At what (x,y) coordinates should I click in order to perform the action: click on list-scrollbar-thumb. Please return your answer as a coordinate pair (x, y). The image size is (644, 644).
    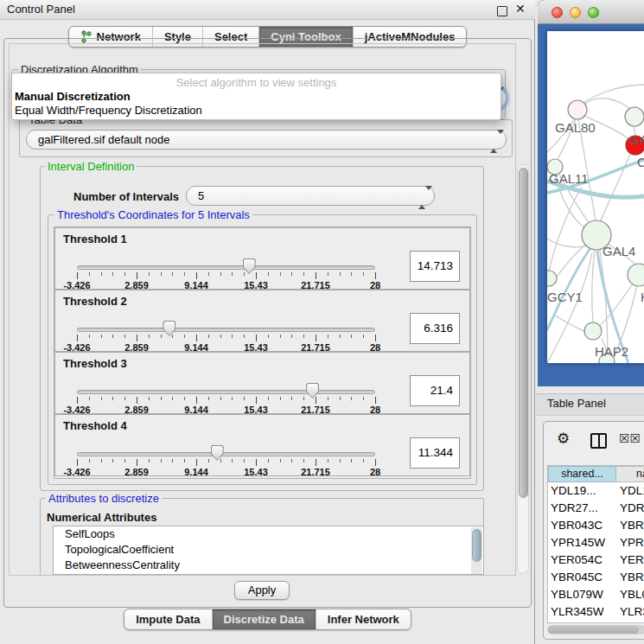
    Looking at the image, I should click on (477, 545).